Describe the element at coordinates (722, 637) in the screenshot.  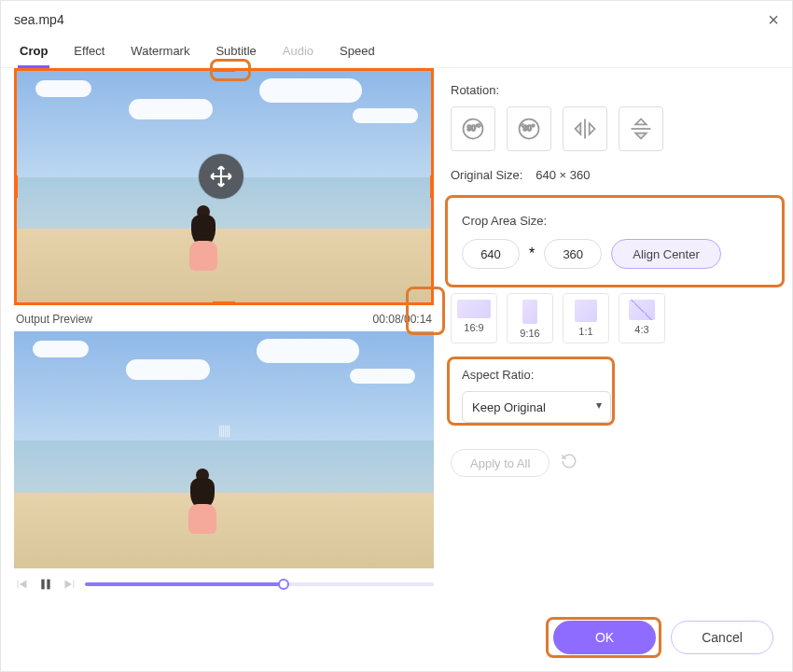
I see `cancel-button: Cancel` at that location.